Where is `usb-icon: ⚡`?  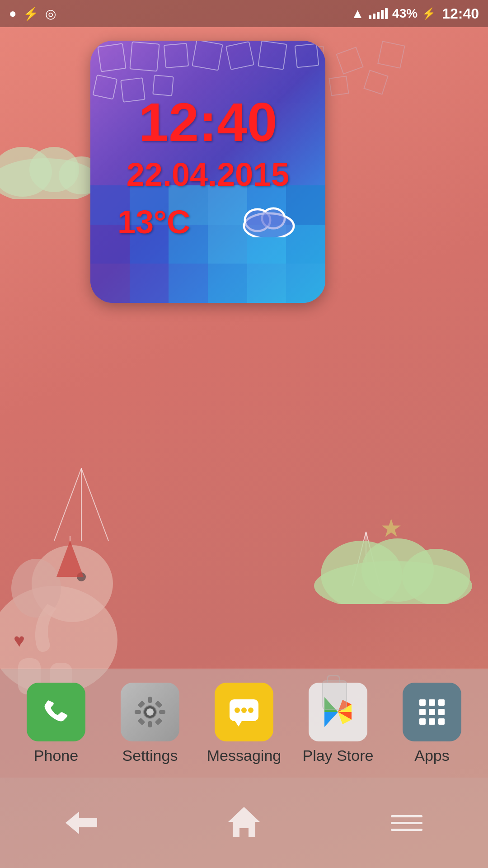 usb-icon: ⚡ is located at coordinates (31, 14).